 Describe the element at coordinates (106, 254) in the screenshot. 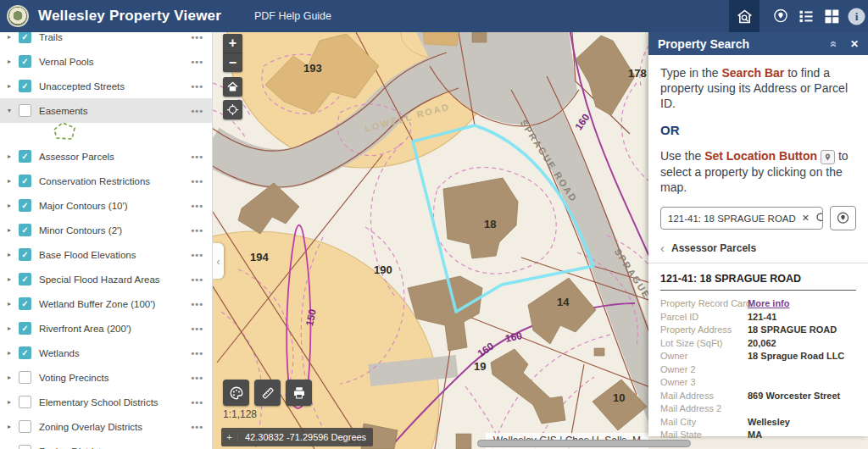

I see `layer-row-base-flood-elevations: ▸ ✓ Base Flood Elevations •••` at that location.